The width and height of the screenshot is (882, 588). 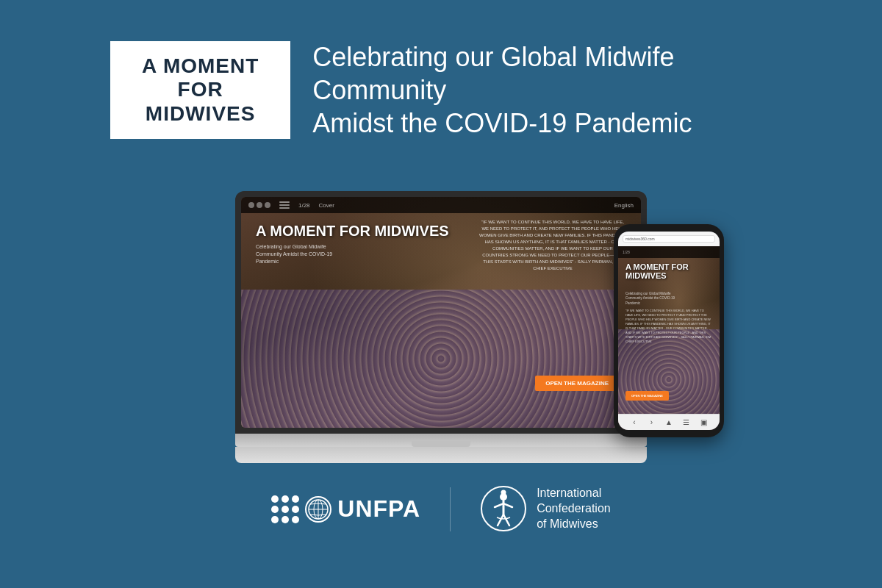 I want to click on menu-icon, so click(x=284, y=205).